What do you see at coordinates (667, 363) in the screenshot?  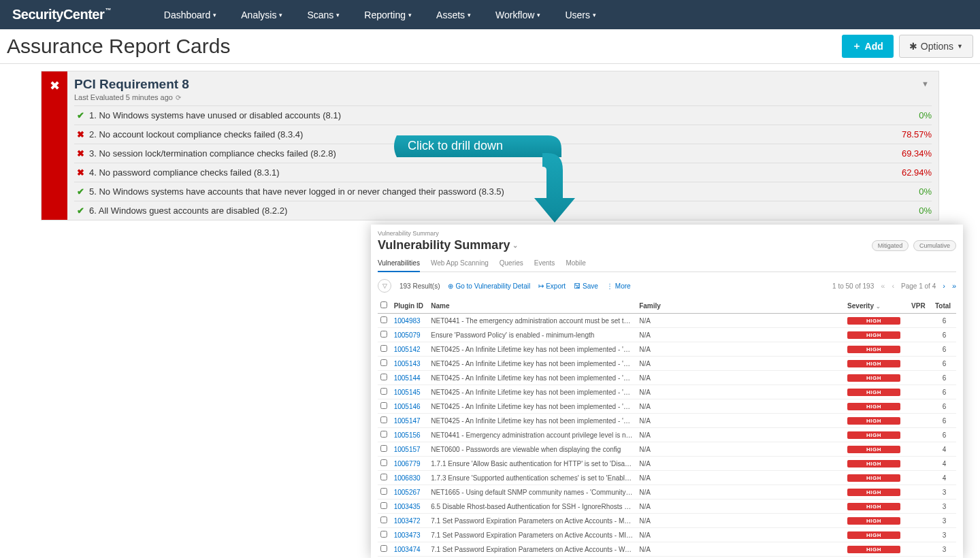 I see `table-row: 1005143NET0425 - An Infinite Lifetime ke…` at bounding box center [667, 363].